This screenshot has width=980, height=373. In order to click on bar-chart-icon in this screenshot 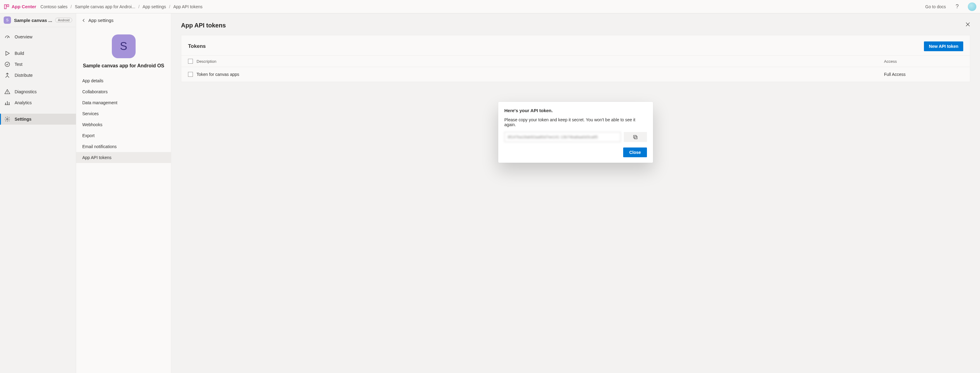, I will do `click(7, 103)`.